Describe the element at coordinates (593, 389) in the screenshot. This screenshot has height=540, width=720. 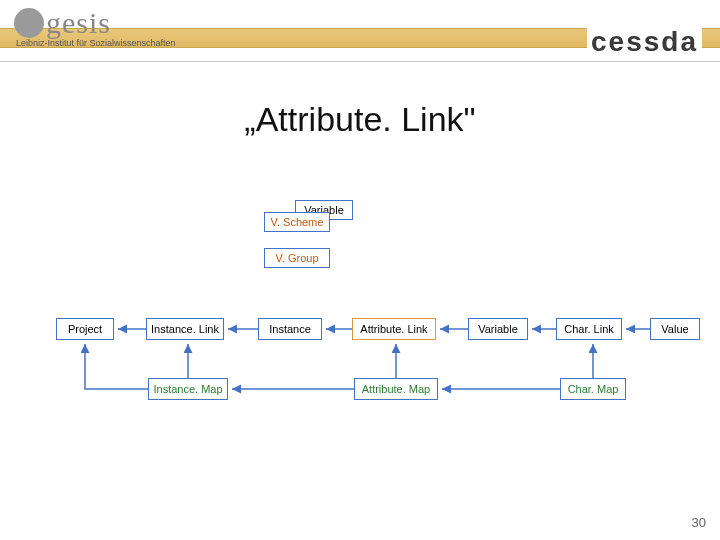
I see `box-char-map: Char. Map` at that location.